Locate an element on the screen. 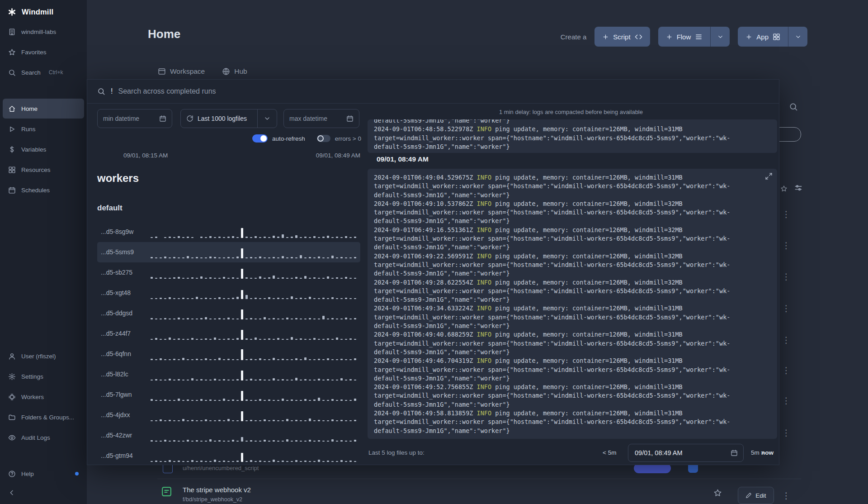 Image resolution: width=868 pixels, height=504 pixels. create-app-dropdown-button is located at coordinates (797, 37).